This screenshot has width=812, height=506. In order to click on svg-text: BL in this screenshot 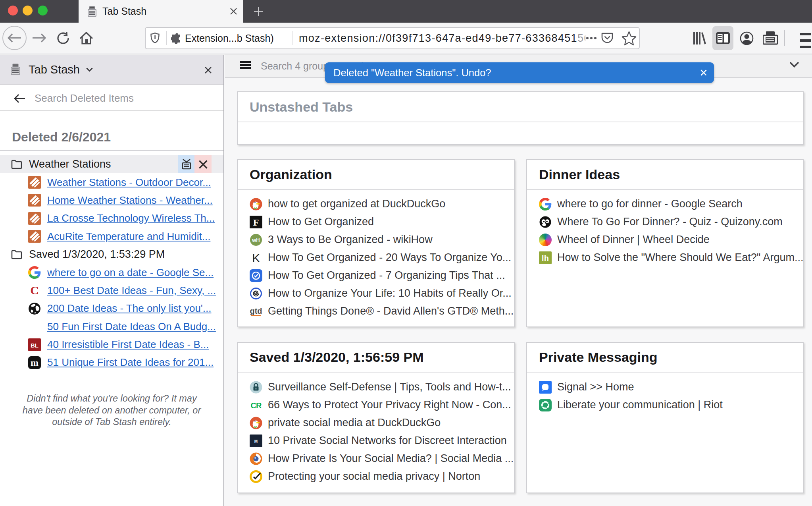, I will do `click(35, 346)`.